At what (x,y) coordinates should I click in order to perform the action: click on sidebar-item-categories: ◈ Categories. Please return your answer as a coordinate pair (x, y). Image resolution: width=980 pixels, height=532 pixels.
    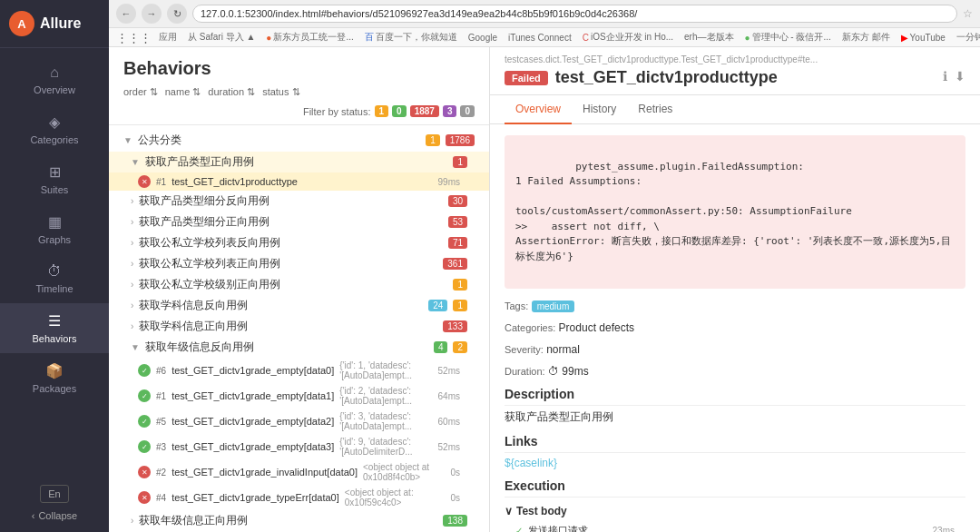
    Looking at the image, I should click on (54, 129).